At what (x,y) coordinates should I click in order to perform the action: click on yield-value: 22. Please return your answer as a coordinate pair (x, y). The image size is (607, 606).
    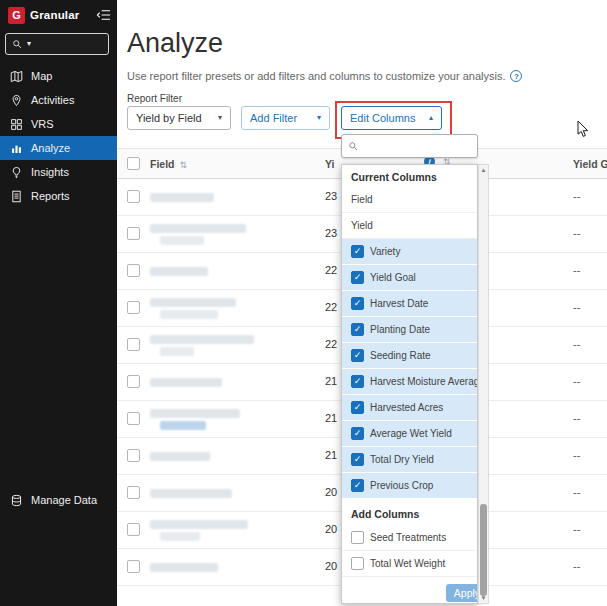
    Looking at the image, I should click on (331, 270).